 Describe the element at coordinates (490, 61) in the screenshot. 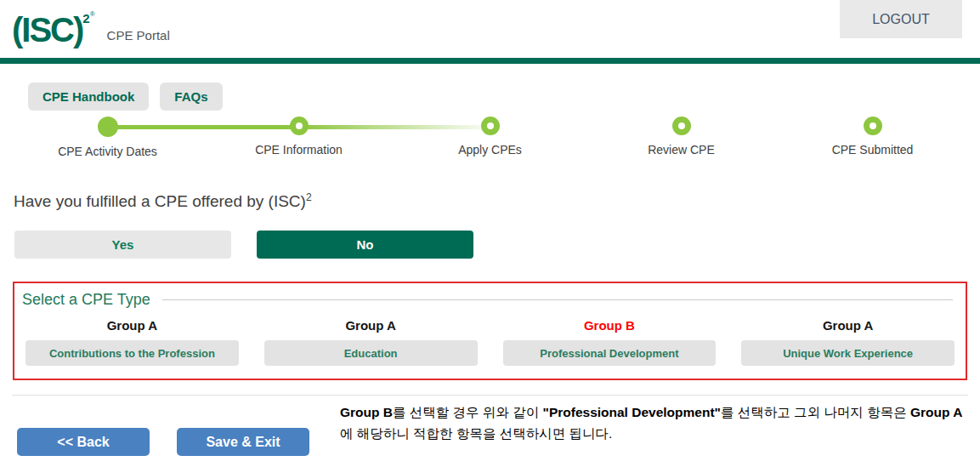

I see `brand-divider-bar` at that location.